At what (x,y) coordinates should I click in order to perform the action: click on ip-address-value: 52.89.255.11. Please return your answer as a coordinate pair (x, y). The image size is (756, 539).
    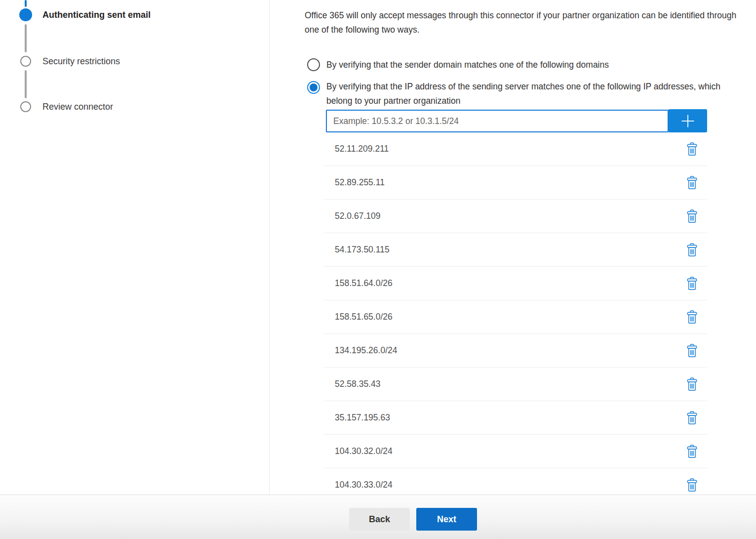
    Looking at the image, I should click on (359, 183).